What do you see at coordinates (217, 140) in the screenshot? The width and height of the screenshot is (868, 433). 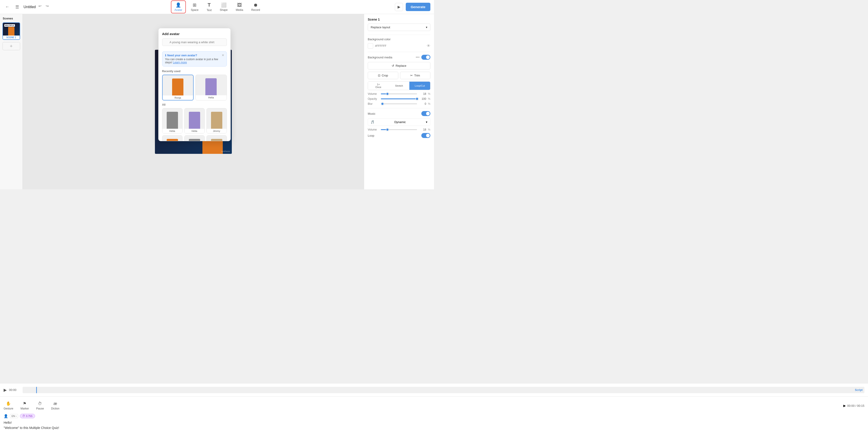 I see `avatar-6-figure` at bounding box center [217, 140].